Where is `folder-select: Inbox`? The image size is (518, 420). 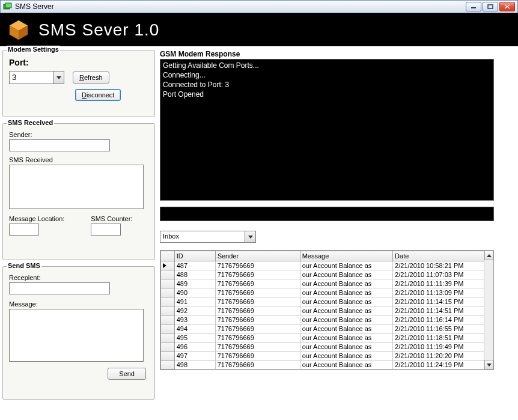
folder-select: Inbox is located at coordinates (208, 237).